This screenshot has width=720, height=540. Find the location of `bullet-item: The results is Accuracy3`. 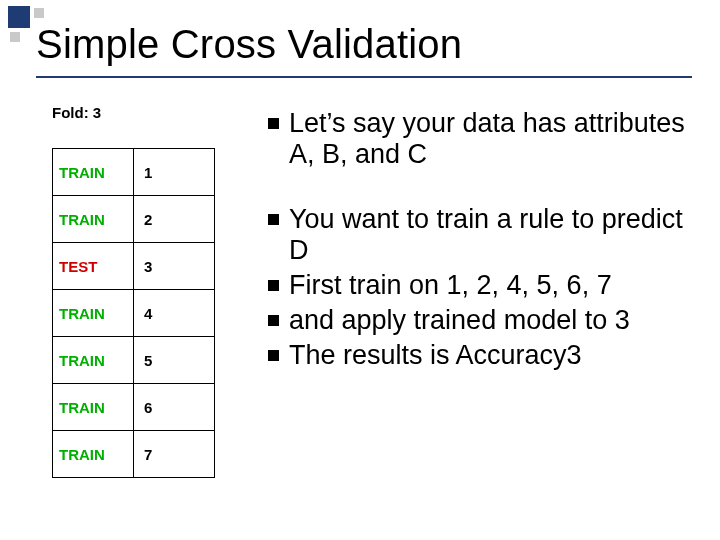

bullet-item: The results is Accuracy3 is located at coordinates (480, 356).